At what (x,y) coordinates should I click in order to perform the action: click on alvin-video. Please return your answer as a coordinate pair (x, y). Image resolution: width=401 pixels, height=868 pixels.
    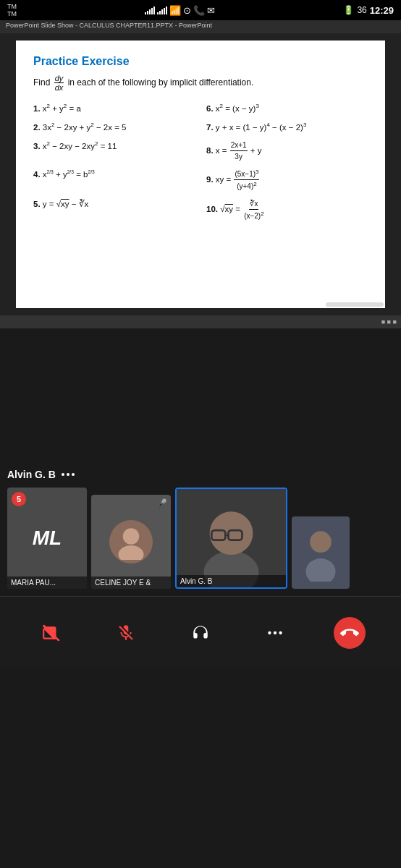
    Looking at the image, I should click on (232, 538).